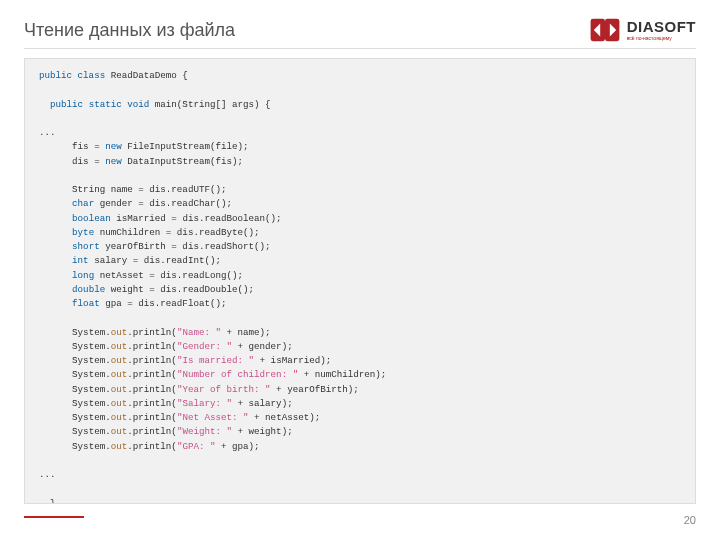  Describe the element at coordinates (186, 246) in the screenshot. I see `code-token: yearOfBirth = dis.readShort();` at that location.